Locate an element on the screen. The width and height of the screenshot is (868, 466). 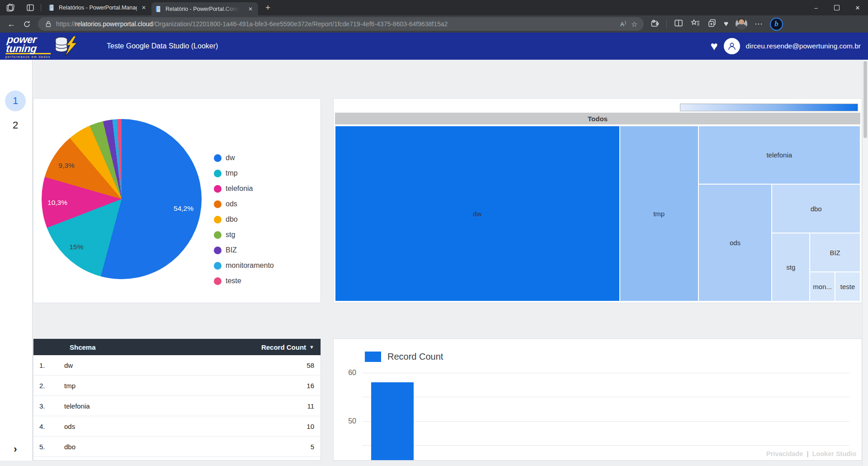
tab-title: Relatório - PowerPortal.Consume is located at coordinates (204, 9).